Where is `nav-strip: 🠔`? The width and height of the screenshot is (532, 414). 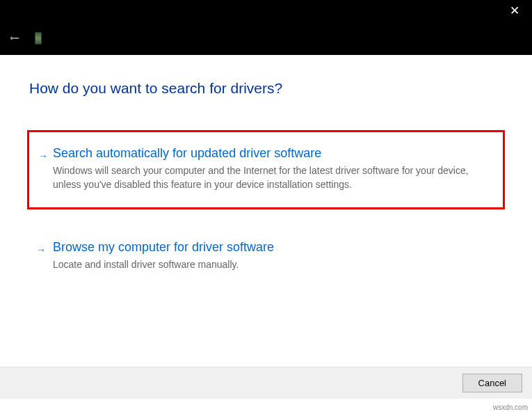
nav-strip: 🠔 is located at coordinates (266, 38).